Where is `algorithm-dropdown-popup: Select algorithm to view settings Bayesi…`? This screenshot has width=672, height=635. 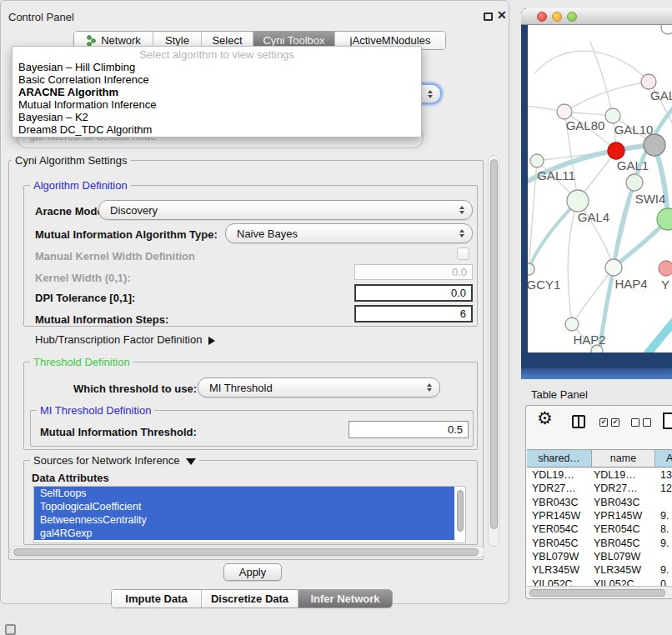 algorithm-dropdown-popup: Select algorithm to view settings Bayesi… is located at coordinates (217, 92).